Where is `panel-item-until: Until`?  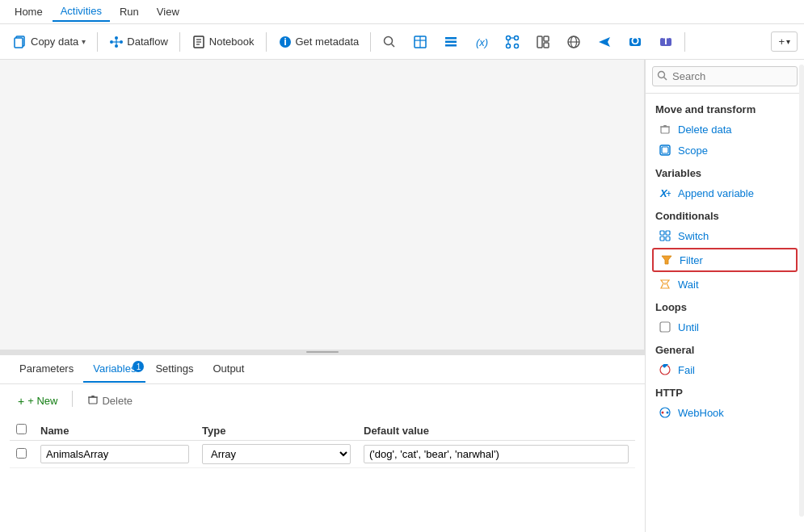 panel-item-until: Until is located at coordinates (725, 327).